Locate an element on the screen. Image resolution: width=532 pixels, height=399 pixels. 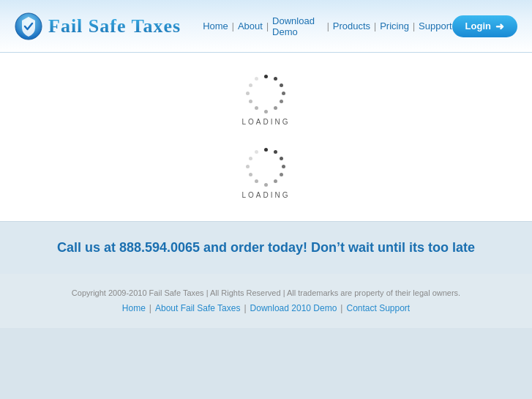
footer-sep-1: | is located at coordinates (151, 308).